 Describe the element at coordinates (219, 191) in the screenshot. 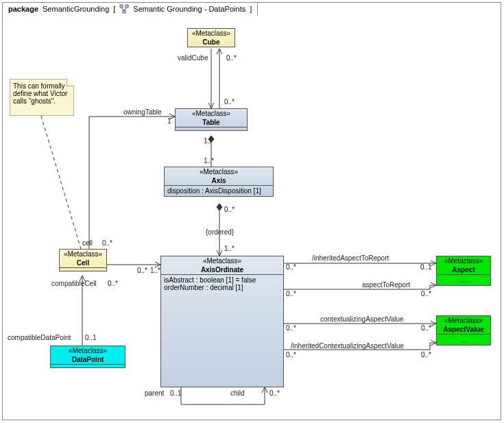

I see `attr: disposition : AxisDisposition [1]` at that location.